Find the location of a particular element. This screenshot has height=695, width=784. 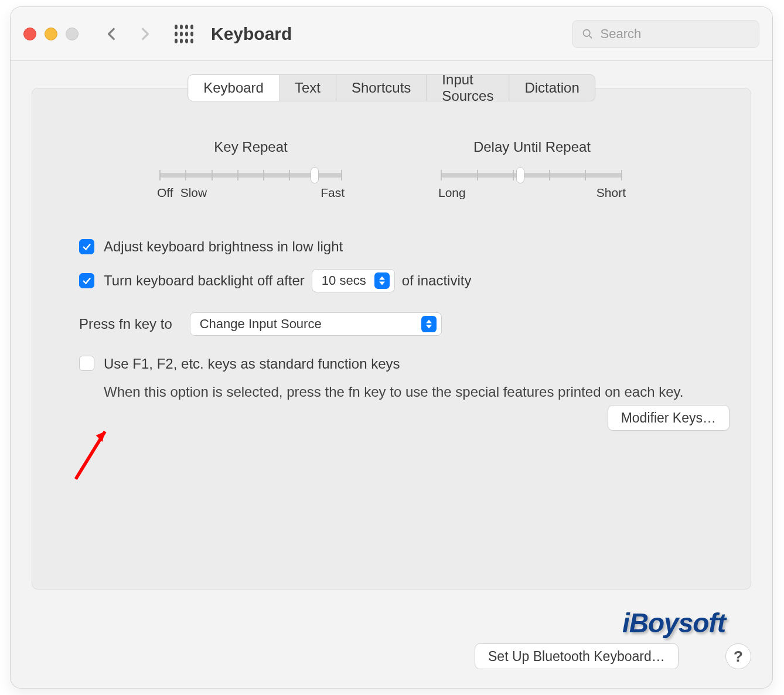

tab-dictation: Dictation is located at coordinates (552, 88).